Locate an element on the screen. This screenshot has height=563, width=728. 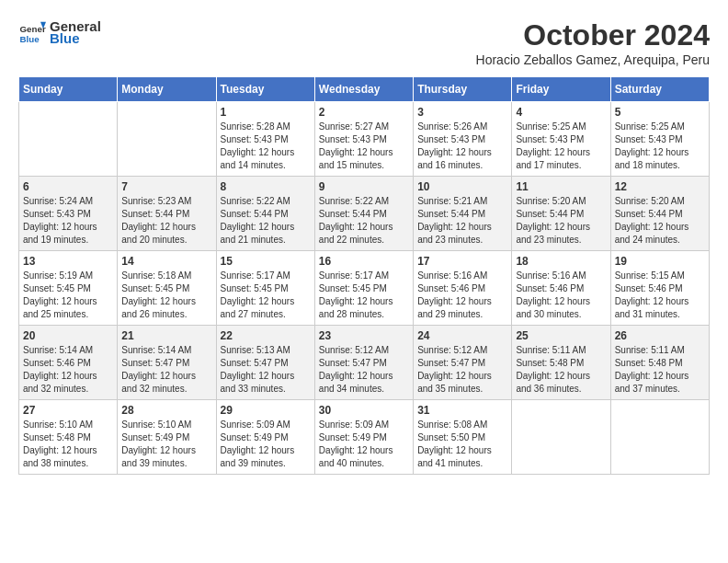
calendar-cell: 30Sunrise: 5:09 AM Sunset: 5:49 PM Dayli… is located at coordinates (364, 438).